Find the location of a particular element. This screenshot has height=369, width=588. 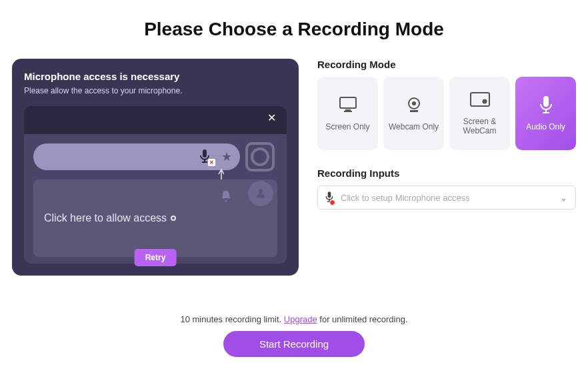

address-bar: ✕ ★ is located at coordinates (137, 157).